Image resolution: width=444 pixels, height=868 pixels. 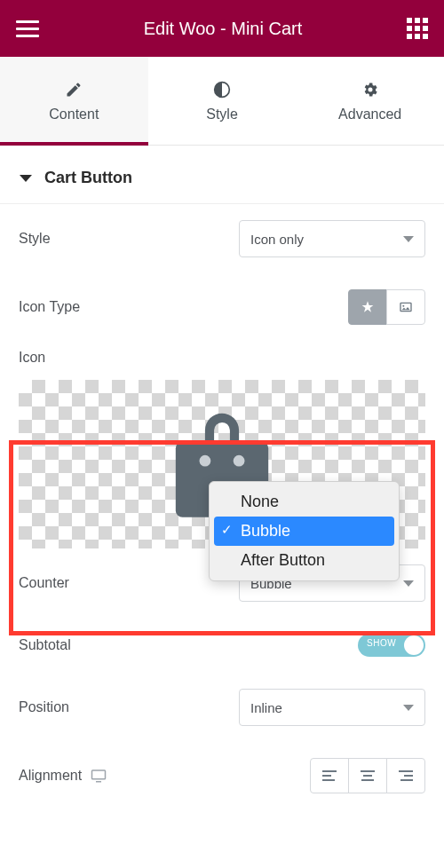 What do you see at coordinates (304, 561) in the screenshot?
I see `dropdown-option-after-button: After Button` at bounding box center [304, 561].